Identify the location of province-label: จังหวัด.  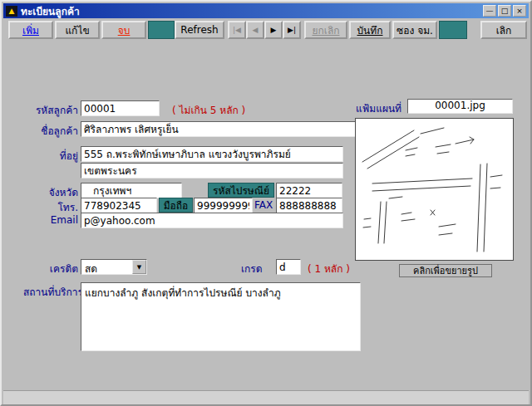
(44, 193).